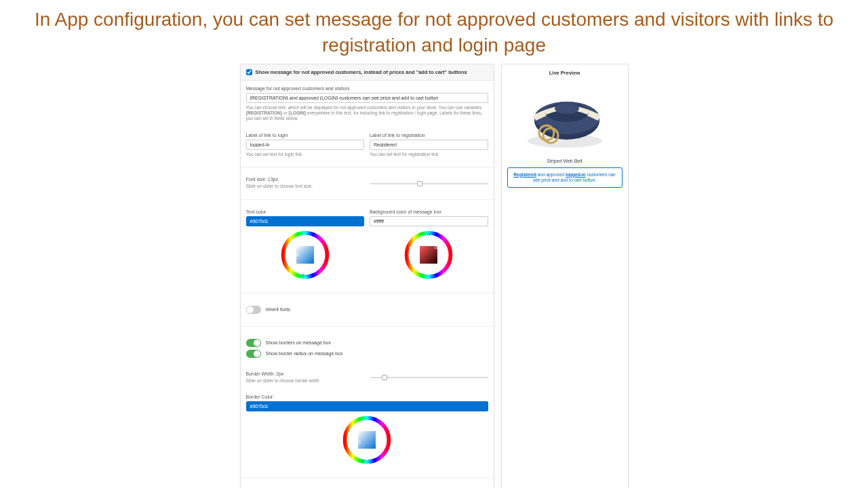 This screenshot has width=868, height=488. Describe the element at coordinates (429, 184) in the screenshot. I see `fontsize-slider` at that location.